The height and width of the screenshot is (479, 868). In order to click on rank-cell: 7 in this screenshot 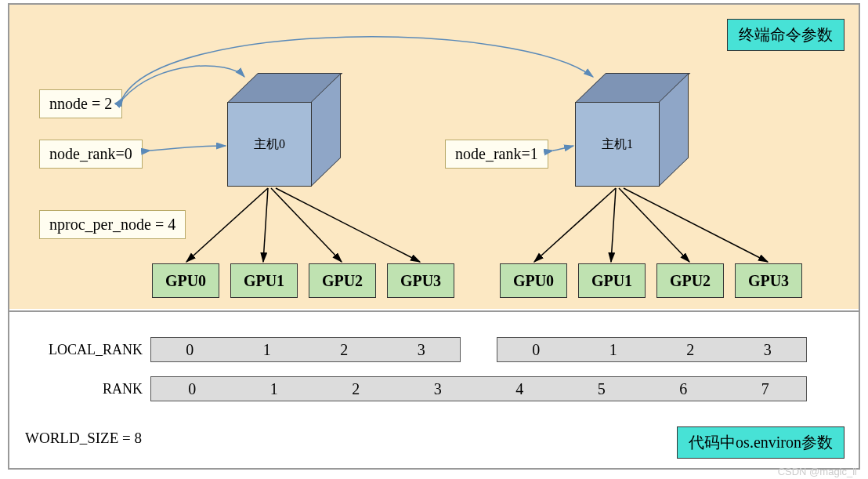, I will do `click(766, 389)`.